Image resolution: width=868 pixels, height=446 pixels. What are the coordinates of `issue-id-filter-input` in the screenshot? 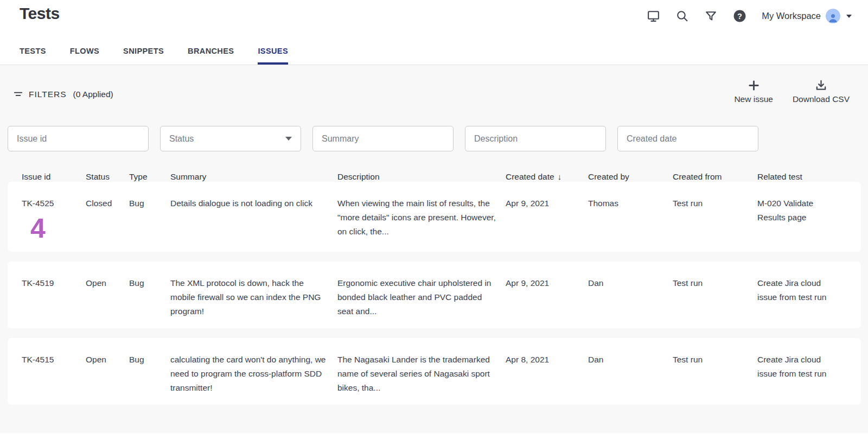 It's located at (78, 139).